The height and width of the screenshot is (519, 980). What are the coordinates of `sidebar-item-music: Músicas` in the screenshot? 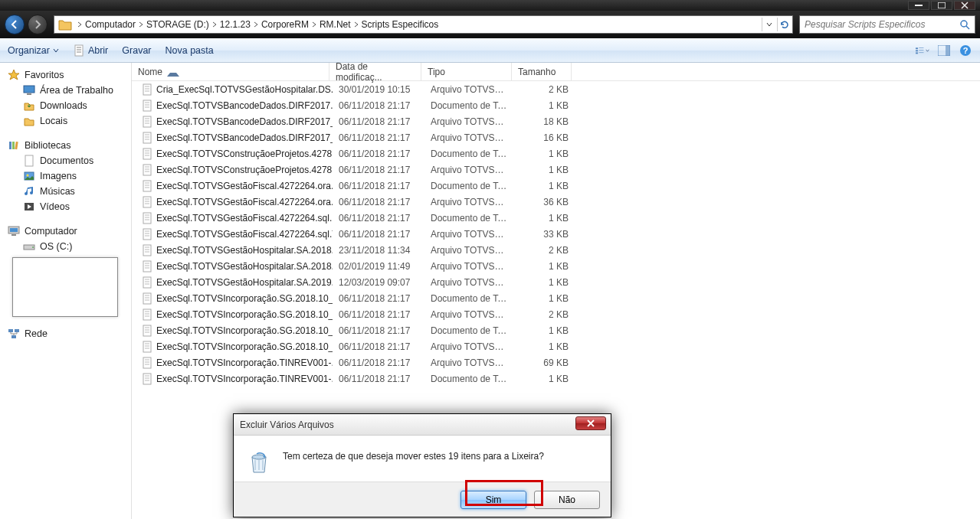 It's located at (66, 191).